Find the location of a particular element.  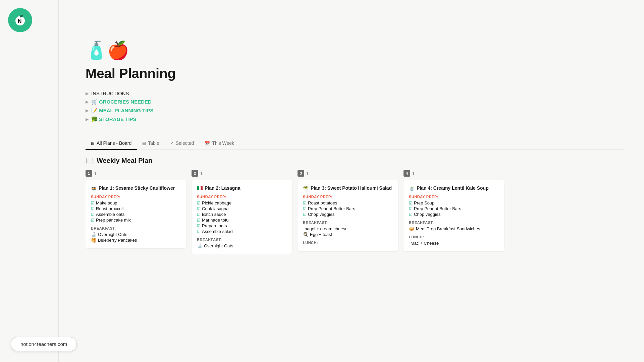

check-item: ☑Roast broccoli is located at coordinates (136, 208).